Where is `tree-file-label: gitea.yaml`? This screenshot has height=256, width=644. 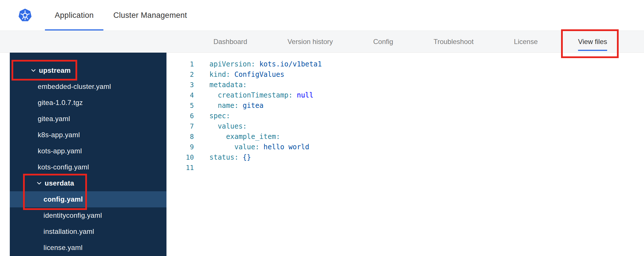 tree-file-label: gitea.yaml is located at coordinates (54, 119).